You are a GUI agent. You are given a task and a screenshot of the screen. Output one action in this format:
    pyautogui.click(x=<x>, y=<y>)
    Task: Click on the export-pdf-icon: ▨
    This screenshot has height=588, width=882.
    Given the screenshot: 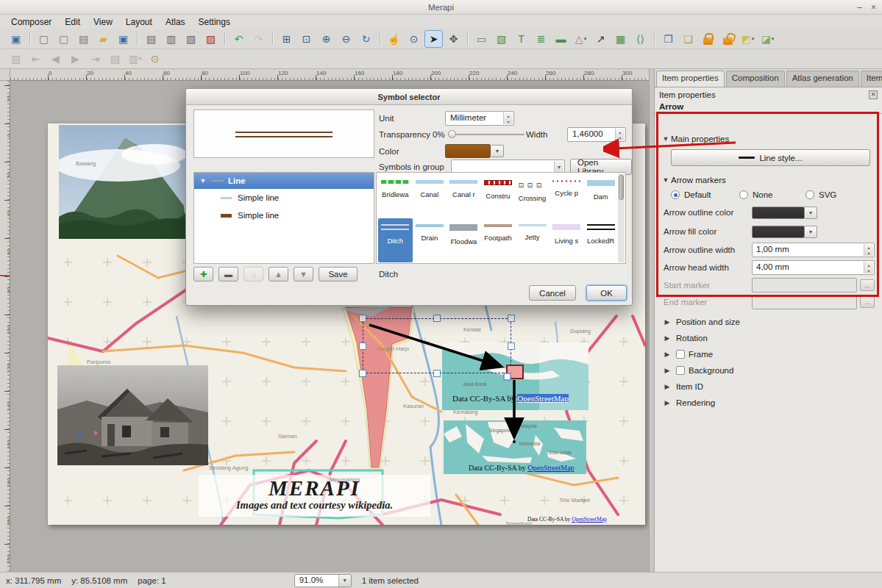 What is the action you would take?
    pyautogui.click(x=210, y=39)
    